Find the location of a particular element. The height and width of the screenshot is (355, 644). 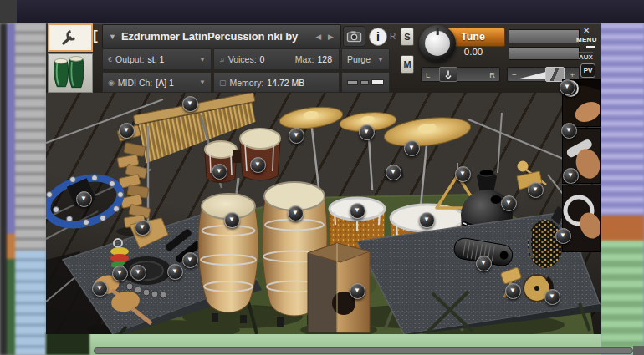

menu-label: MENU is located at coordinates (587, 40).